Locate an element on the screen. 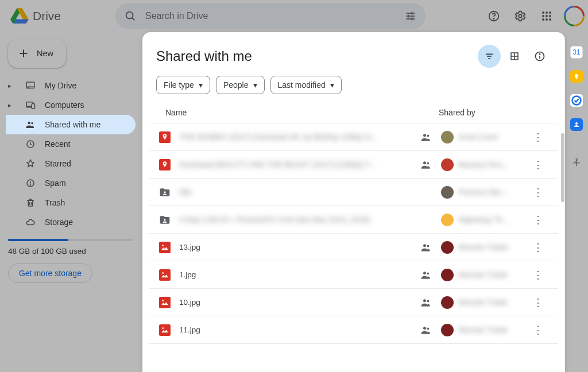  search-bar is located at coordinates (270, 16).